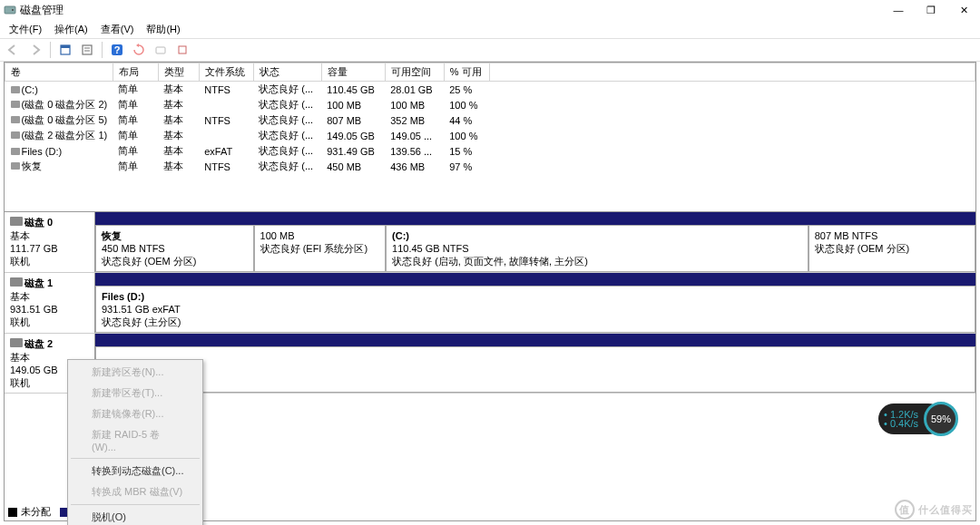  Describe the element at coordinates (320, 248) in the screenshot. I see `partition: 100 MB状态良好 (EFI 系统分区)` at that location.